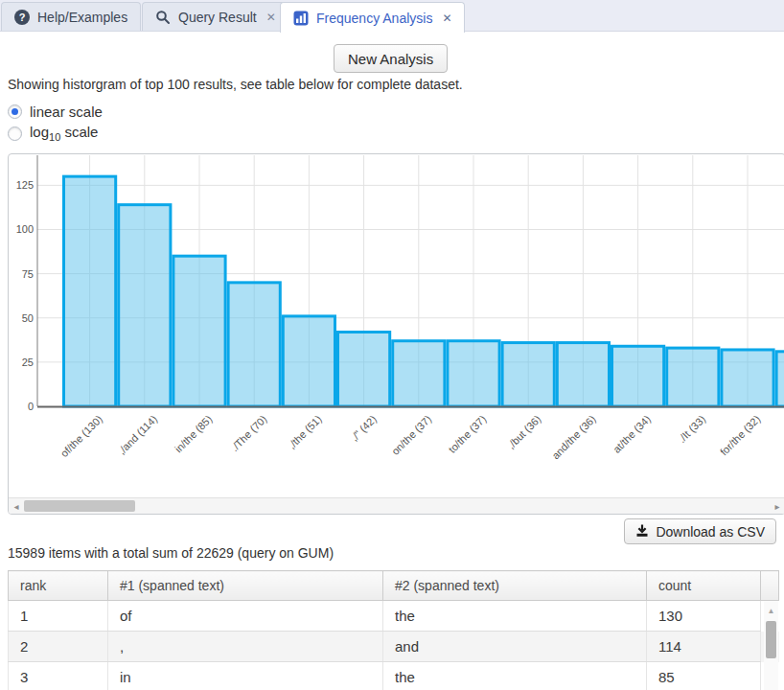 Image resolution: width=784 pixels, height=690 pixels. Describe the element at coordinates (394, 586) in the screenshot. I see `table-header-row: rank #1 (spanned text) #2 (spanned text)…` at that location.